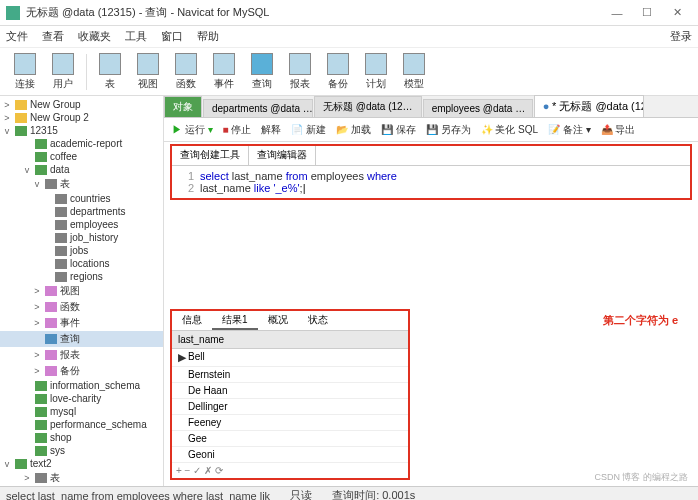  What do you see at coordinates (82, 250) in the screenshot?
I see `tree-item: jobs` at bounding box center [82, 250].